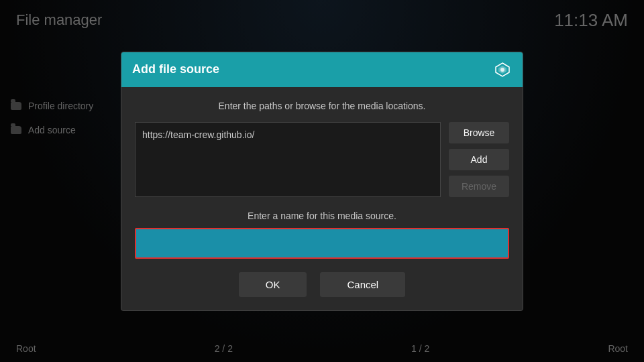 Image resolution: width=644 pixels, height=362 pixels. Describe the element at coordinates (322, 70) in the screenshot. I see `dialog-header: Add file source` at that location.